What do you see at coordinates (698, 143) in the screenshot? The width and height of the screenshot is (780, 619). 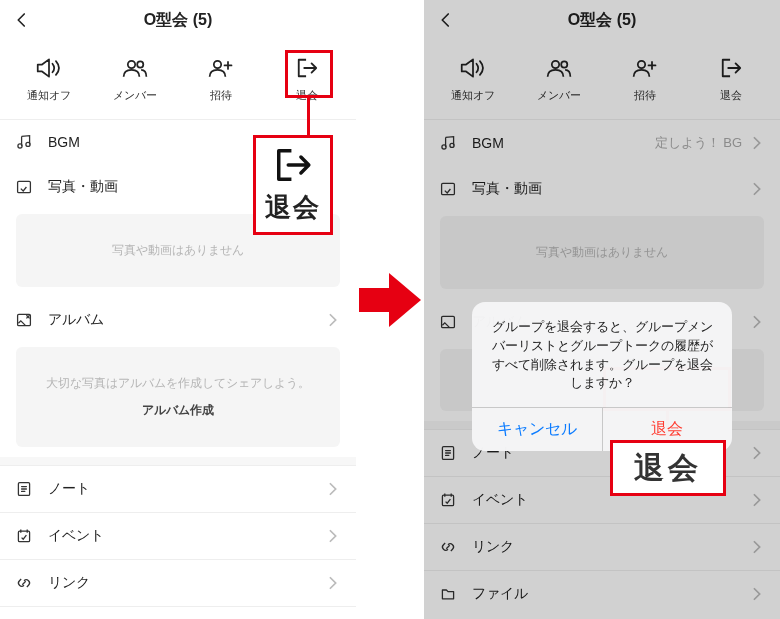 I see `row-bgm-right: 定しよう！ BG` at bounding box center [698, 143].